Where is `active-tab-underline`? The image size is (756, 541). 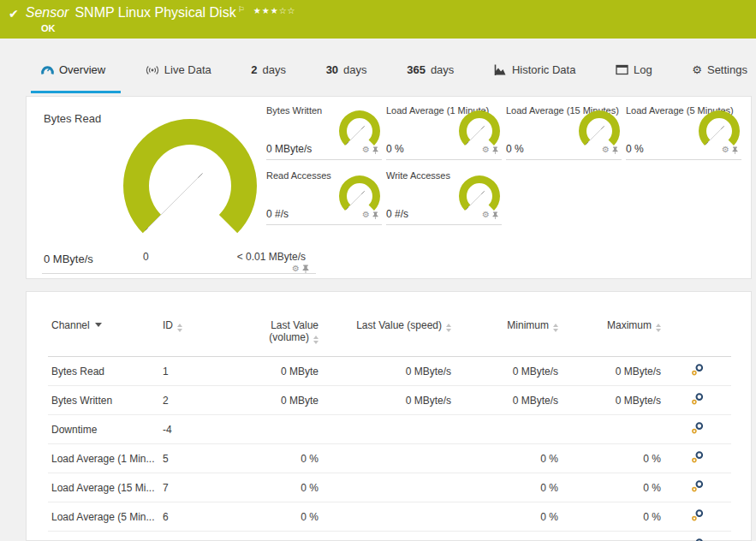 active-tab-underline is located at coordinates (75, 92).